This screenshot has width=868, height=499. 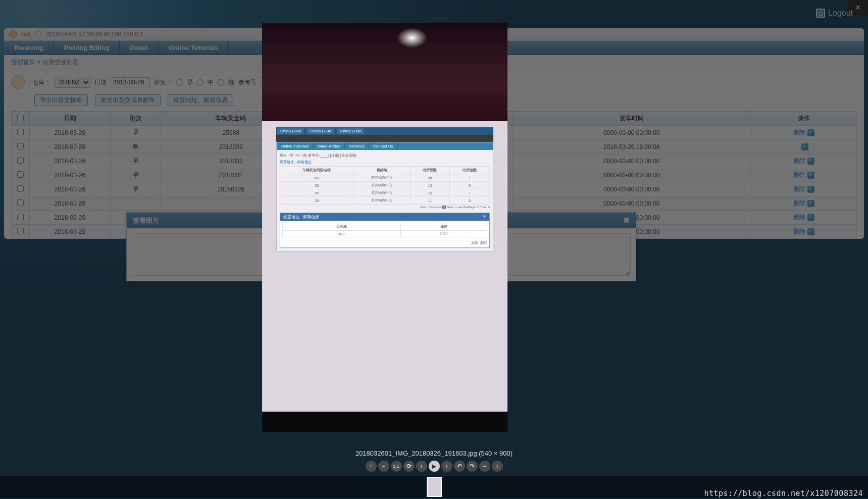 What do you see at coordinates (472, 466) in the screenshot?
I see `rotate-right-icon: ↷` at bounding box center [472, 466].